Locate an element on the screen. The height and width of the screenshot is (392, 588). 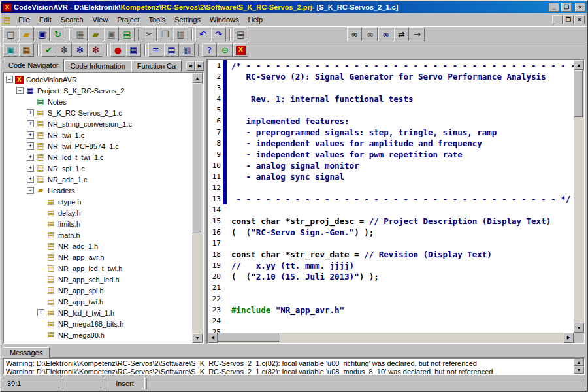
tree-item: ▤Notes is located at coordinates (98, 102).